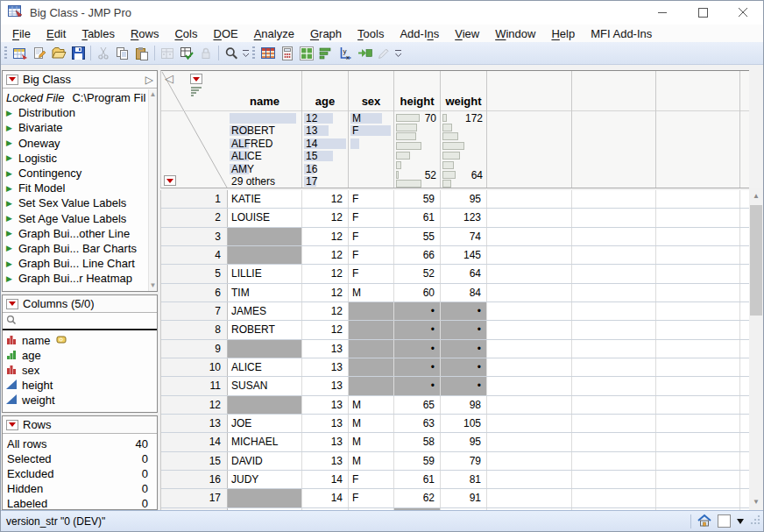  What do you see at coordinates (417, 255) in the screenshot?
I see `cell-height: 66` at bounding box center [417, 255].